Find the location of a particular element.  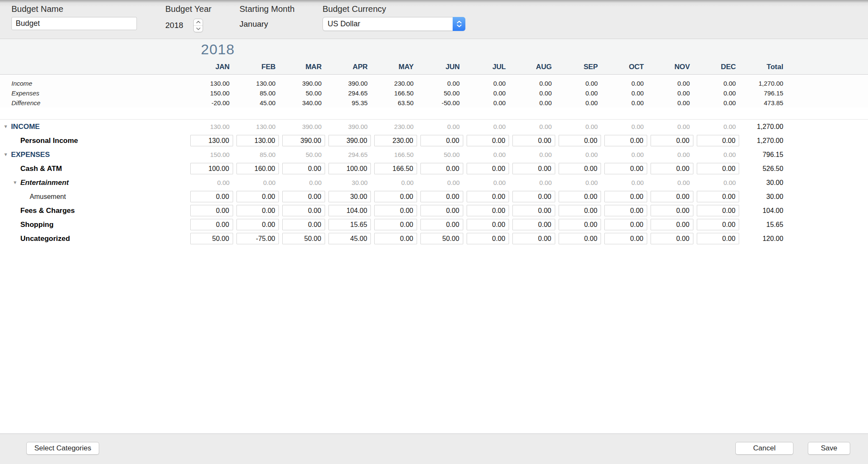

budget-input-personal-income-jul: 0.00 is located at coordinates (488, 141).